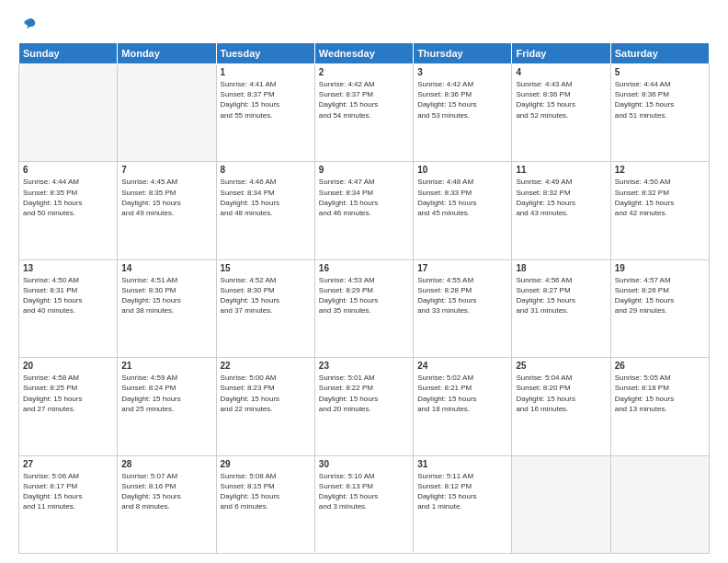 This screenshot has height=563, width=728. What do you see at coordinates (462, 169) in the screenshot?
I see `day-number: 10` at bounding box center [462, 169].